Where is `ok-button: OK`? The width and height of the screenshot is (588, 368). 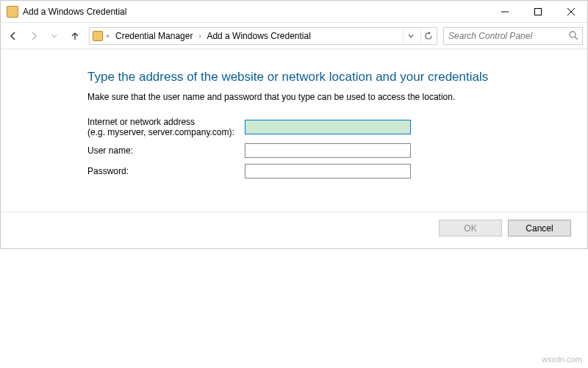 ok-button: OK is located at coordinates (470, 228).